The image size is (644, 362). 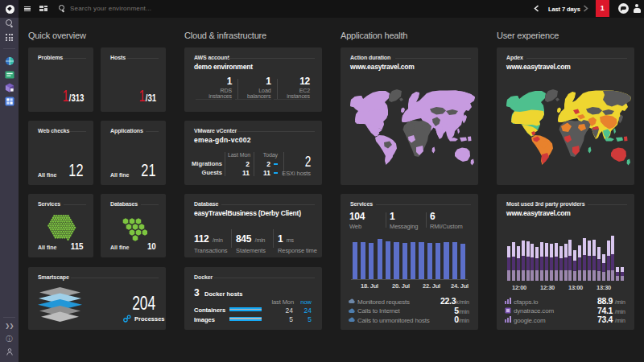 I want to click on tile-database: Database easyTravelBusiness (Derby Clien…, so click(x=253, y=225).